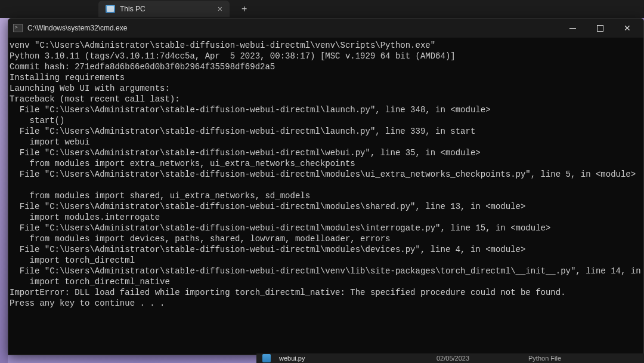 The height and width of the screenshot is (363, 644). What do you see at coordinates (627, 28) in the screenshot?
I see `close-icon: ✕` at bounding box center [627, 28].